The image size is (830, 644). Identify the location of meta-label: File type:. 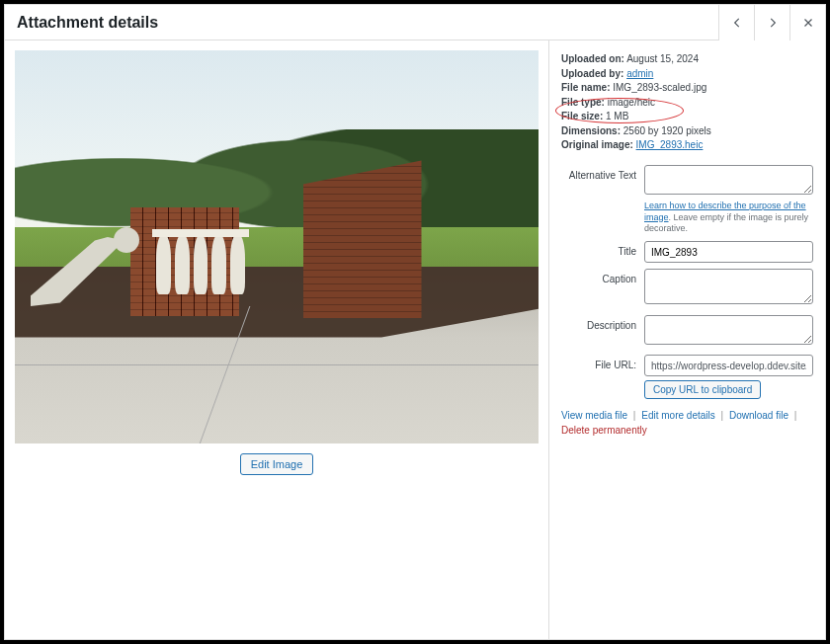
(583, 103).